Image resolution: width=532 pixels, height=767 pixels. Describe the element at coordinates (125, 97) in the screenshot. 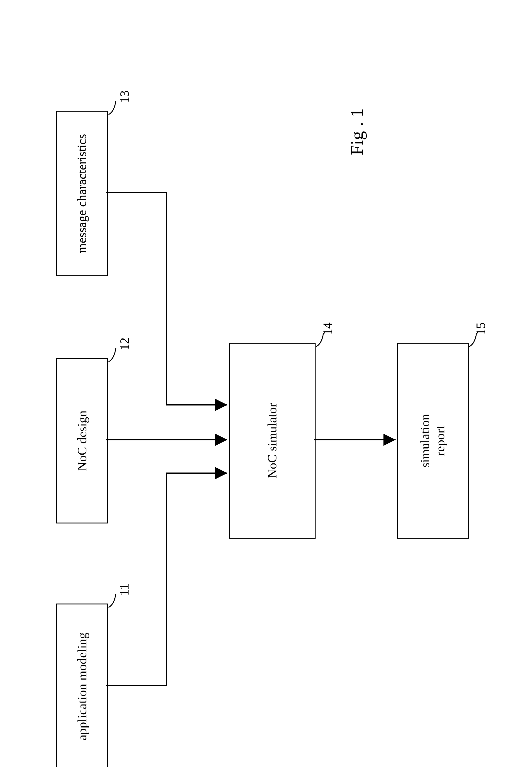

I see `ref-13: 13` at that location.